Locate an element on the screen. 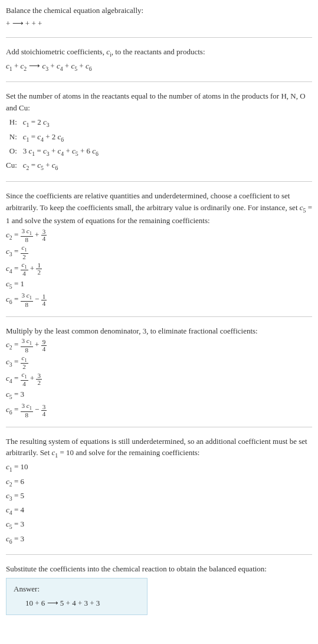 This screenshot has height=644, width=318. arb2-title-var: c1 = 10 is located at coordinates (63, 452).